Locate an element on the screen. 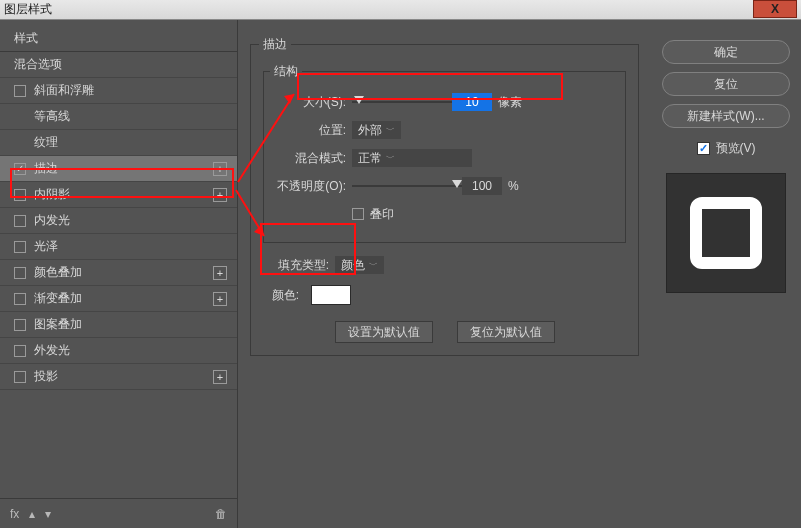  reset-default-button: 复位为默认值 is located at coordinates (506, 332).